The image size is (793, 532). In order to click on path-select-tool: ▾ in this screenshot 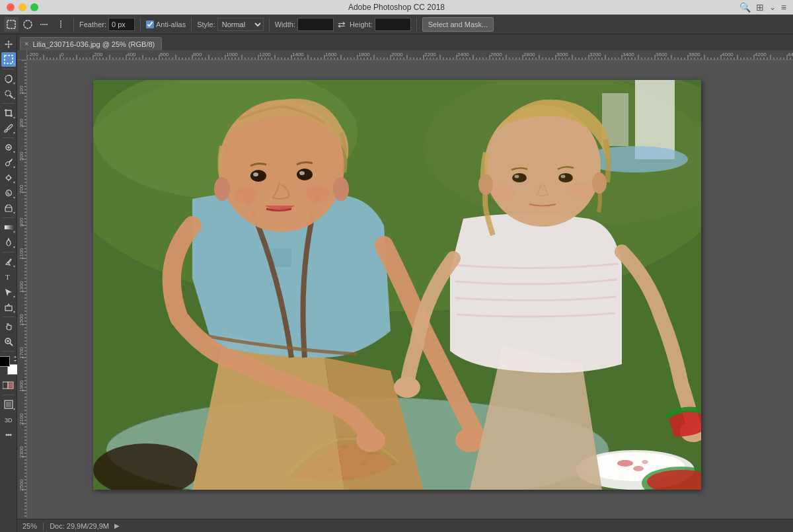, I will do `click(9, 292)`.